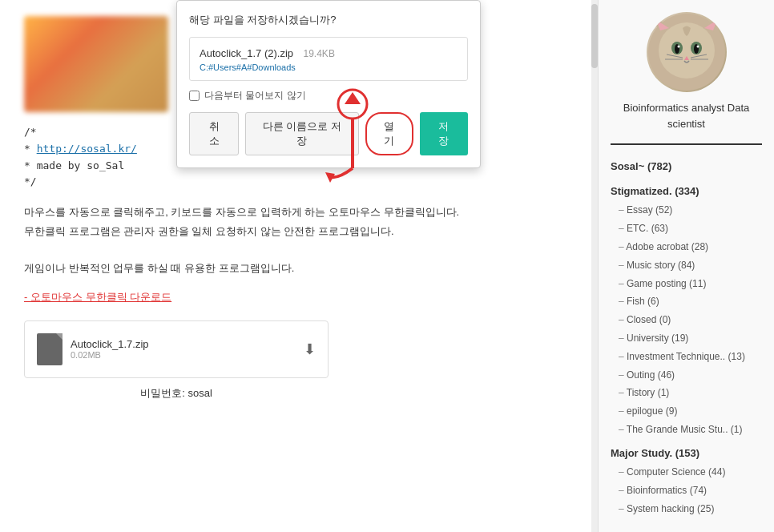 The width and height of the screenshot is (774, 532). What do you see at coordinates (686, 167) in the screenshot?
I see `category-main: Sosal~ (782)` at bounding box center [686, 167].